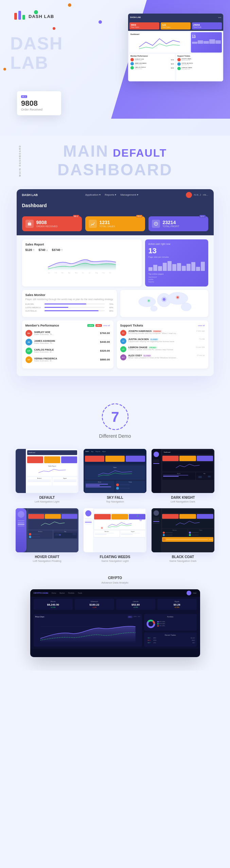  What do you see at coordinates (66, 359) in the screenshot?
I see `member-content-4: VERMA FREDERICA Sales Executive, M...` at bounding box center [66, 359].